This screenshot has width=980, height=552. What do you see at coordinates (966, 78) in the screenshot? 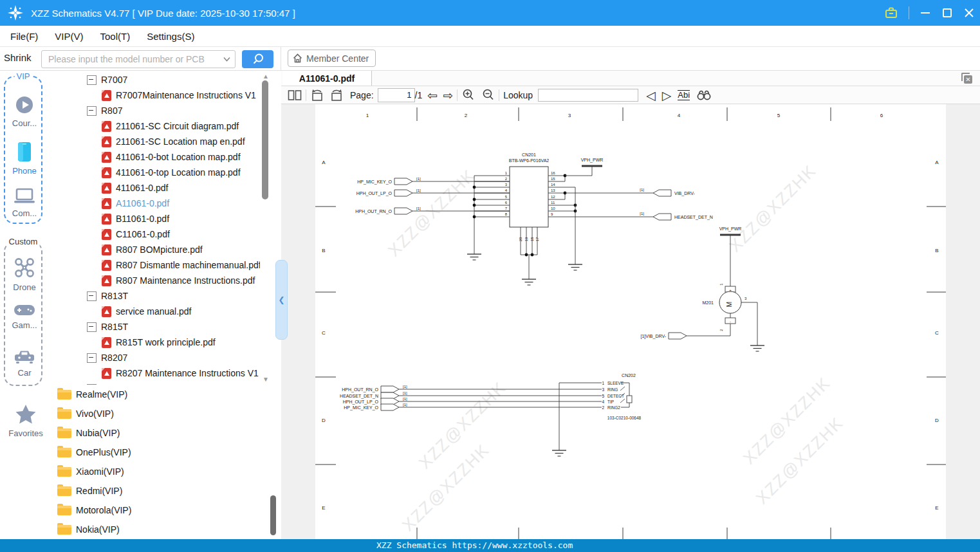
I see `close-all-tabs-icon: ✕` at bounding box center [966, 78].